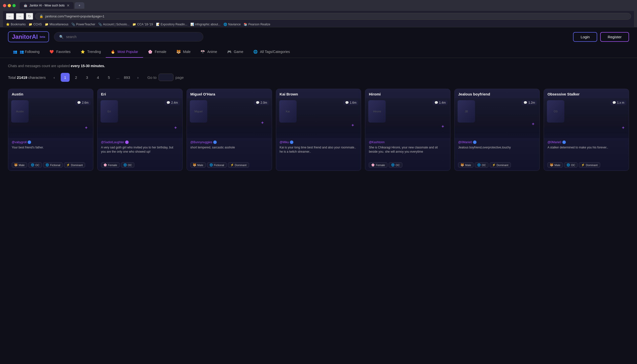  Describe the element at coordinates (47, 6) in the screenshot. I see `active-tab: 🤖 Janitor AI - Wow such bots ✕` at that location.